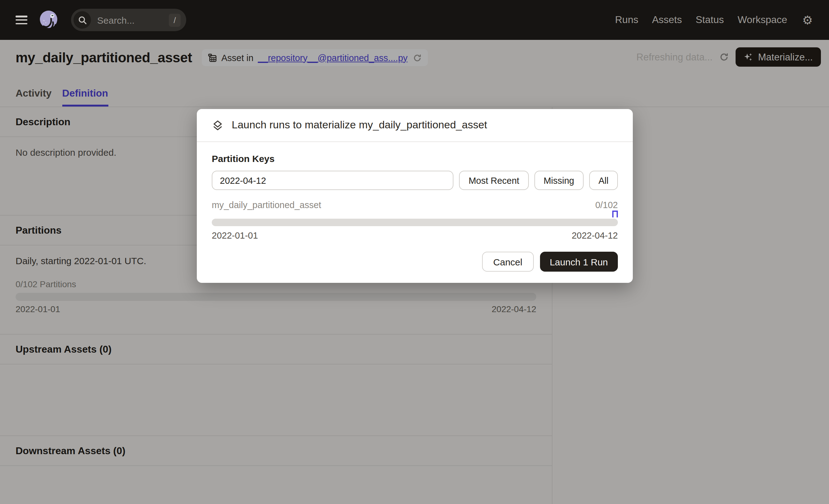 Image resolution: width=829 pixels, height=504 pixels. What do you see at coordinates (508, 262) in the screenshot?
I see `cancel-button: Cancel` at bounding box center [508, 262].